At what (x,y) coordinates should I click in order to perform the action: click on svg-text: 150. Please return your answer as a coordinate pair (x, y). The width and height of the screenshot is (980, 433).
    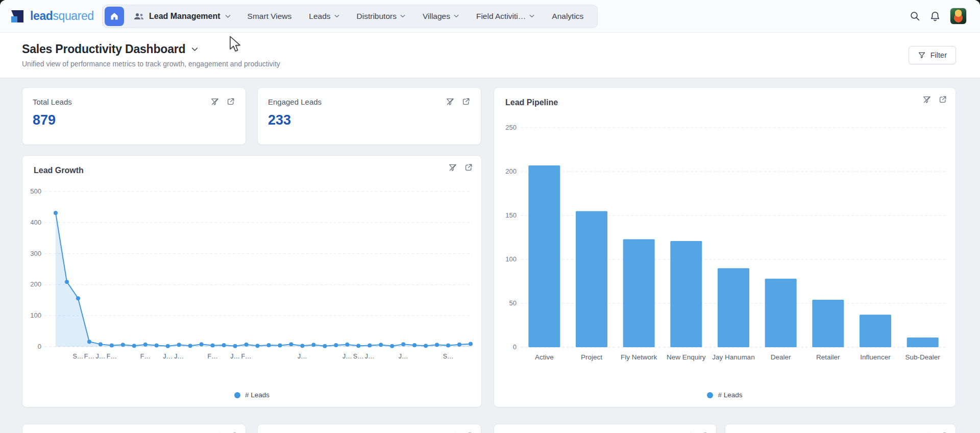
    Looking at the image, I should click on (511, 215).